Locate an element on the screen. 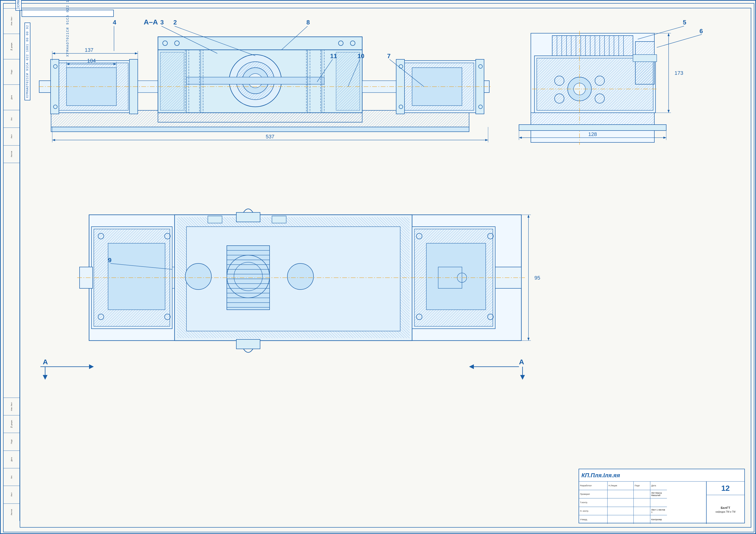 Image resolution: width=756 pixels, height=534 pixels. drawing-title: КП.Пля.Іля.яя is located at coordinates (601, 475).